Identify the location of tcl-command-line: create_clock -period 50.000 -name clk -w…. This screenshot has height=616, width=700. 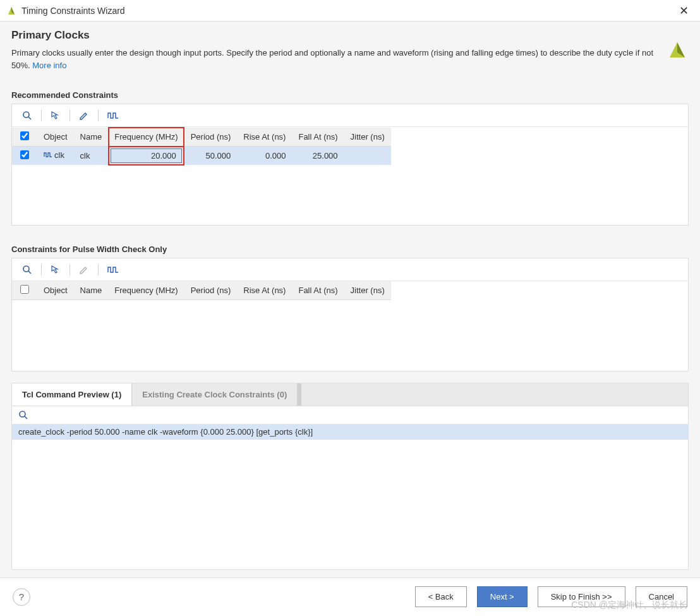
(350, 432).